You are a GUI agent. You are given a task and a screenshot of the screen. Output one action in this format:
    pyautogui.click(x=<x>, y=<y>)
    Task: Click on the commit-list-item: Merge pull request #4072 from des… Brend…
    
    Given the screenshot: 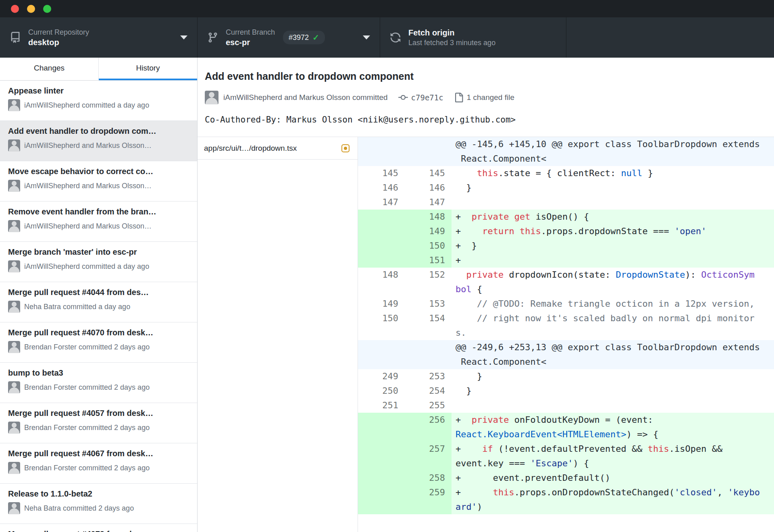 What is the action you would take?
    pyautogui.click(x=98, y=528)
    